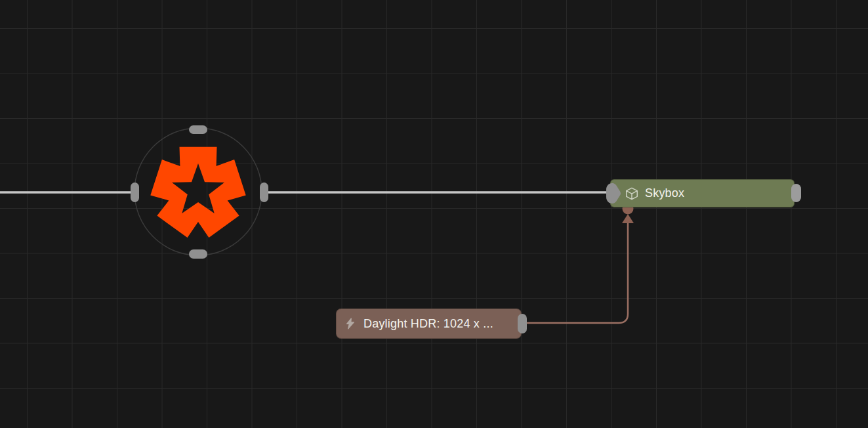 Image resolution: width=868 pixels, height=428 pixels. Describe the element at coordinates (628, 219) in the screenshot. I see `edge-arrowhead-icon` at that location.